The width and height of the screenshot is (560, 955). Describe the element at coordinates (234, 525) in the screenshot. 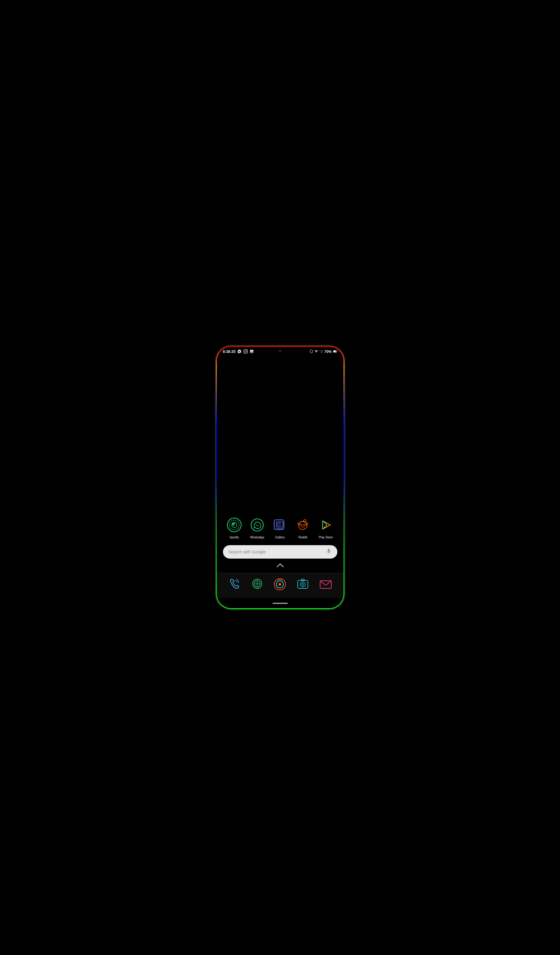

I see `spotify-icon-wrap` at that location.